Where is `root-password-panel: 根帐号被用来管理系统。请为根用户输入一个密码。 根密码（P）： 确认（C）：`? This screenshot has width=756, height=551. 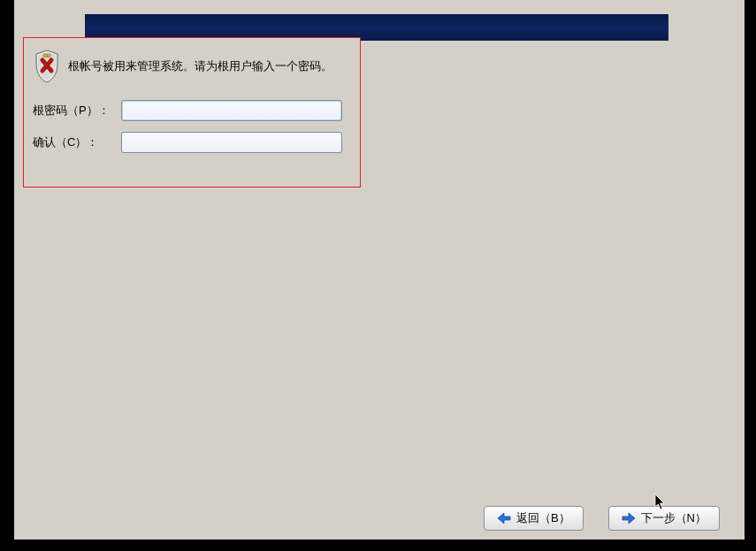
root-password-panel: 根帐号被用来管理系统。请为根用户输入一个密码。 根密码（P）： 确认（C）： is located at coordinates (192, 112).